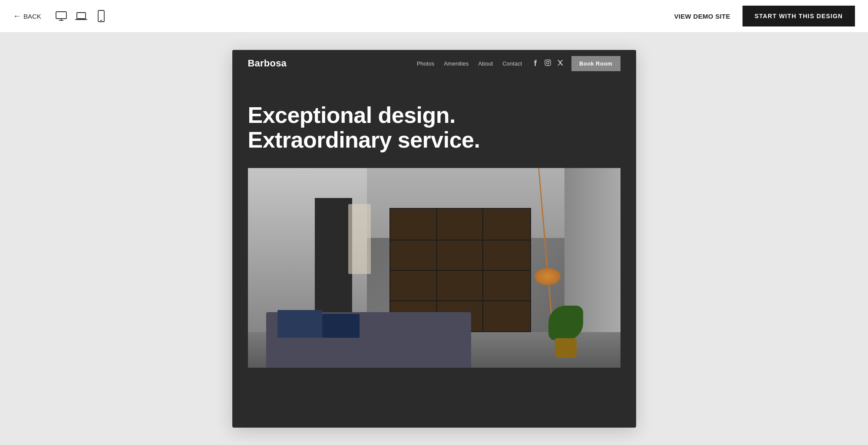  What do you see at coordinates (101, 16) in the screenshot?
I see `mobile-view-button` at bounding box center [101, 16].